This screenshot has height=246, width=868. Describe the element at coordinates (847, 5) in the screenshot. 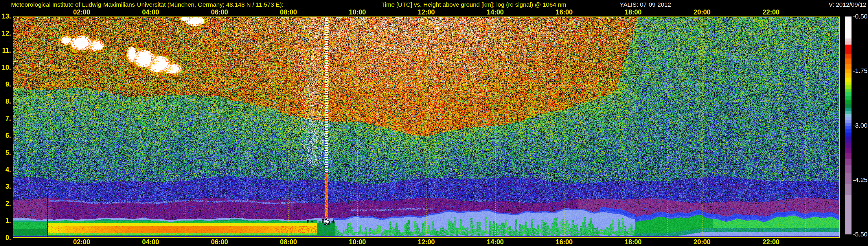

I see `version-label: V: 2012/09/12` at that location.